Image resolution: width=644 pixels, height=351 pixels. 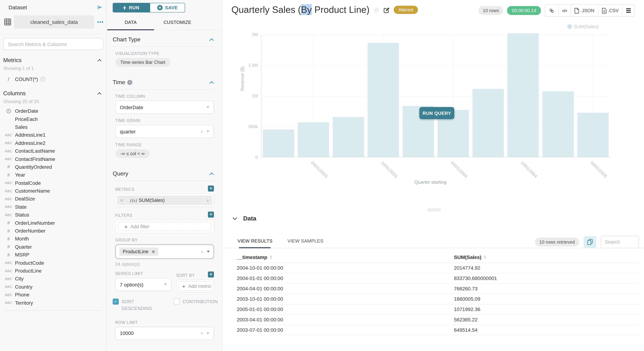 What do you see at coordinates (546, 257) in the screenshot?
I see `column-header-SUM(Sales): SUM(Sales)` at bounding box center [546, 257].